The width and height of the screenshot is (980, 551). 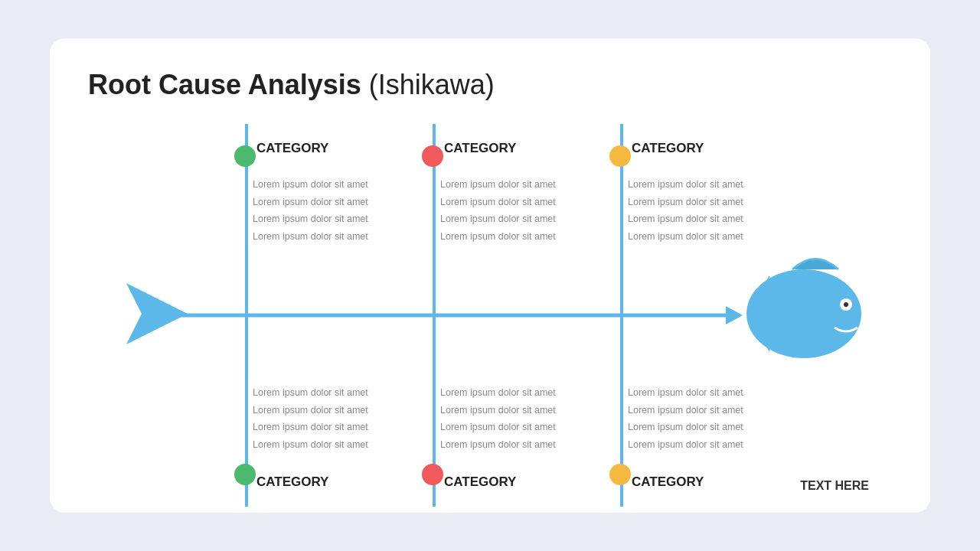 What do you see at coordinates (245, 156) in the screenshot?
I see `node-top-left` at bounding box center [245, 156].